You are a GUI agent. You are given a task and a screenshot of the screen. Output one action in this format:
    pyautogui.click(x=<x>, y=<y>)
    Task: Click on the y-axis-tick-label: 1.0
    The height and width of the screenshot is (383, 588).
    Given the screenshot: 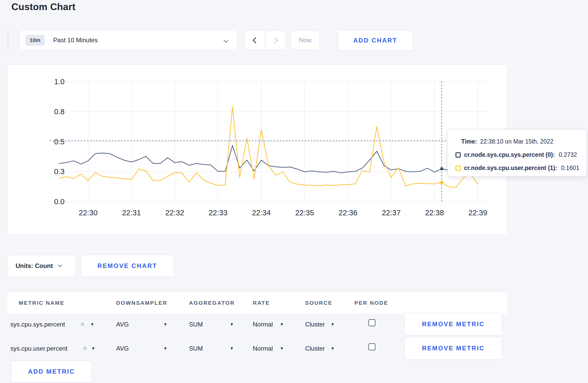 What is the action you would take?
    pyautogui.click(x=59, y=82)
    